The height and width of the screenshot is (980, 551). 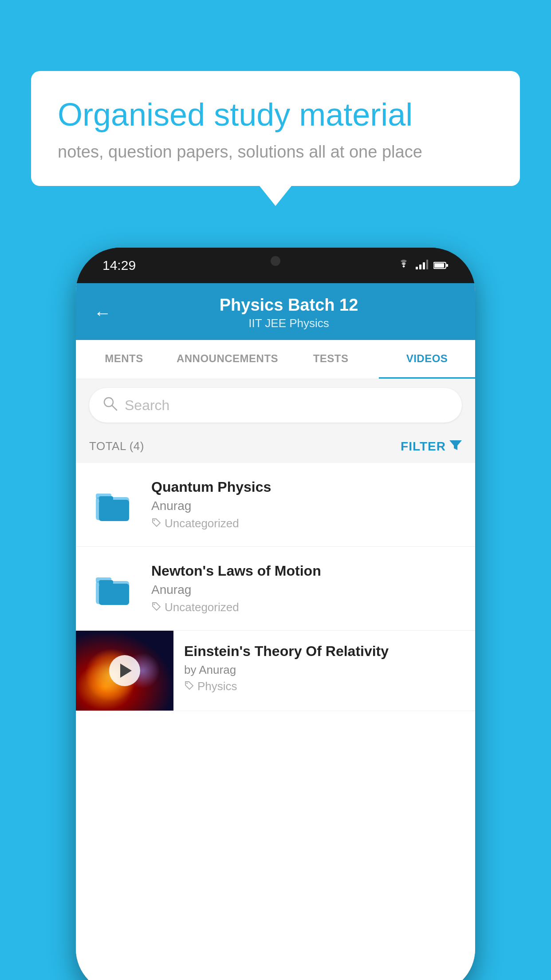 I want to click on search-placeholder: Search, so click(x=147, y=406).